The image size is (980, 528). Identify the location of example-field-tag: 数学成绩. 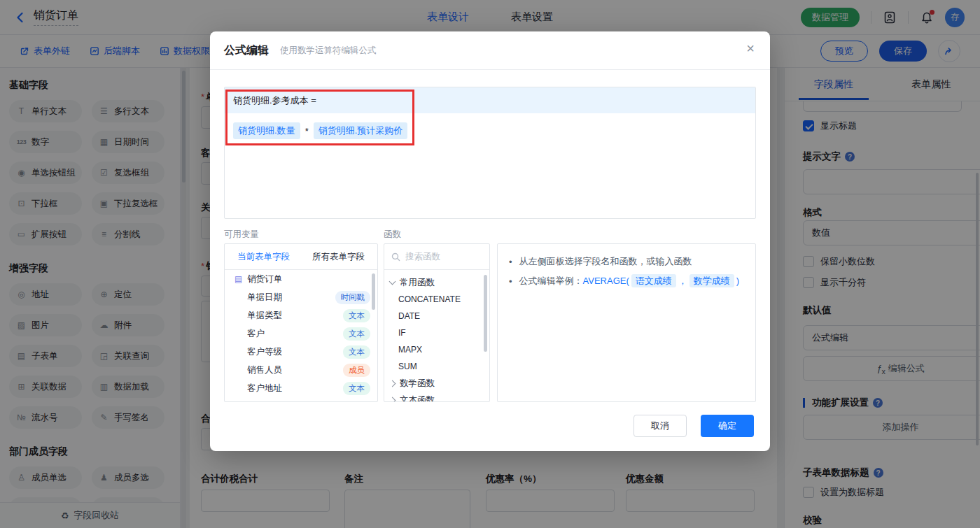
(712, 281).